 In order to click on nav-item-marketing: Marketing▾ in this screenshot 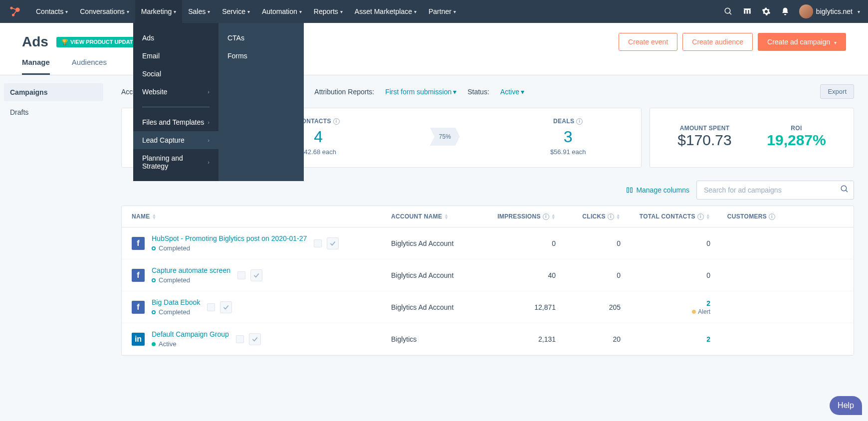, I will do `click(159, 11)`.